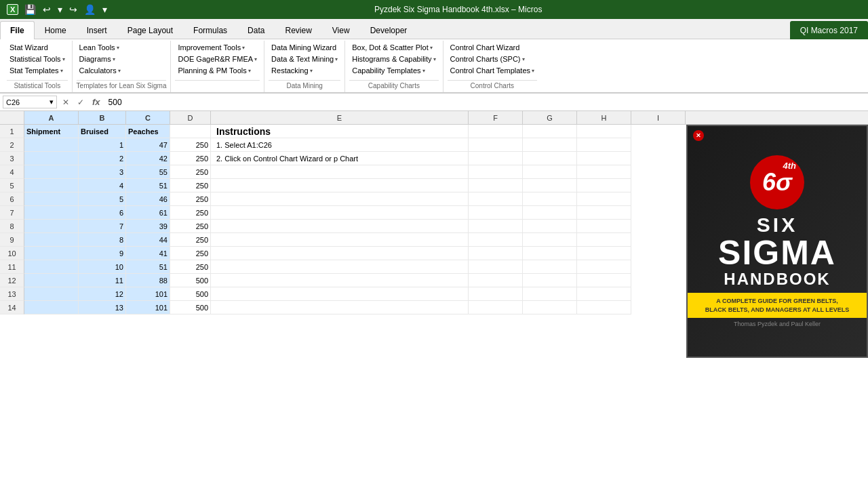 The height and width of the screenshot is (488, 868). Describe the element at coordinates (341, 30) in the screenshot. I see `tab-view: View` at that location.